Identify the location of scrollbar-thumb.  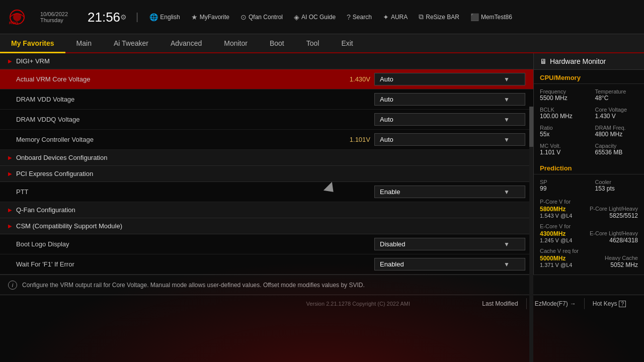
(531, 127).